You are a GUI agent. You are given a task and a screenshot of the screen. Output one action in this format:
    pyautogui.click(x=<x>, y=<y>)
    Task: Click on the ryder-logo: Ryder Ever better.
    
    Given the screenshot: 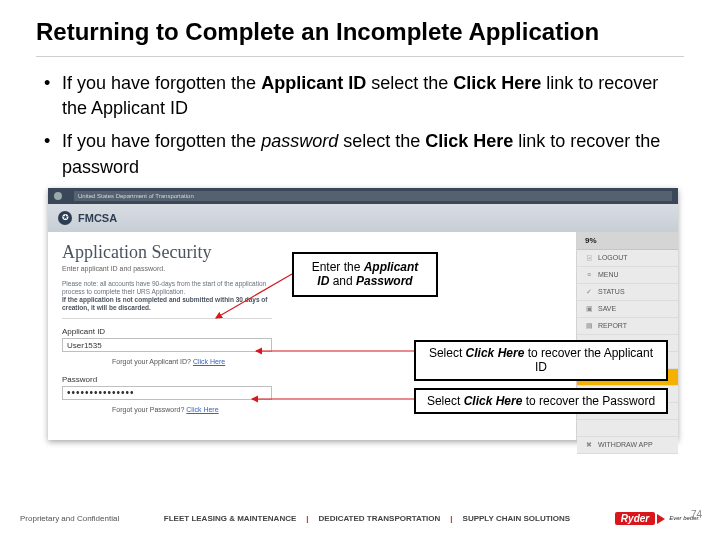 What is the action you would take?
    pyautogui.click(x=658, y=518)
    